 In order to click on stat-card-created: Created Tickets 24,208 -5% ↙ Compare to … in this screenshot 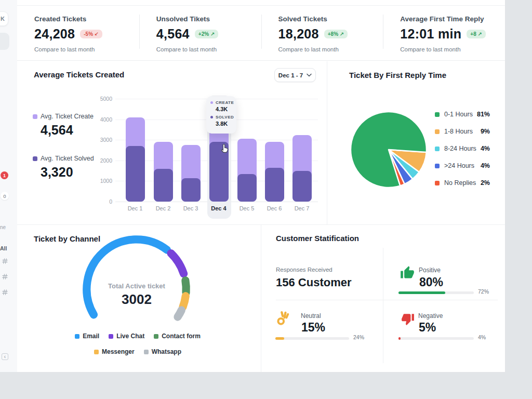, I will do `click(78, 33)`.